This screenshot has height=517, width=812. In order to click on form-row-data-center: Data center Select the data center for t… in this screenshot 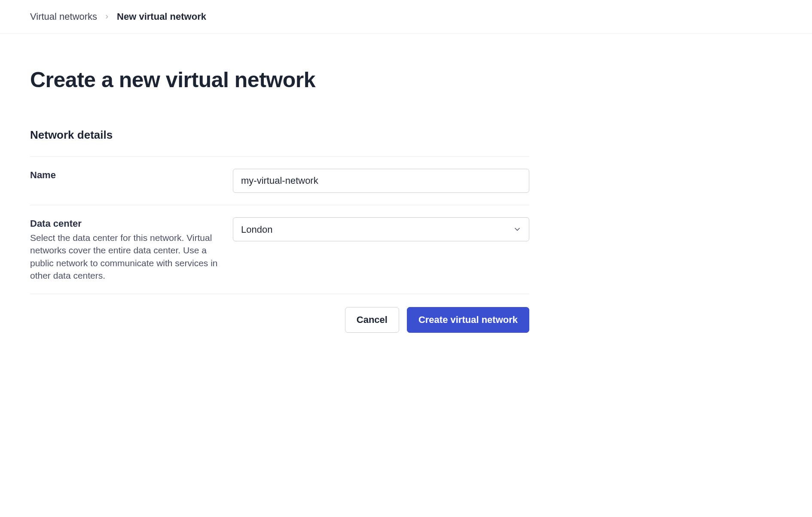, I will do `click(280, 250)`.